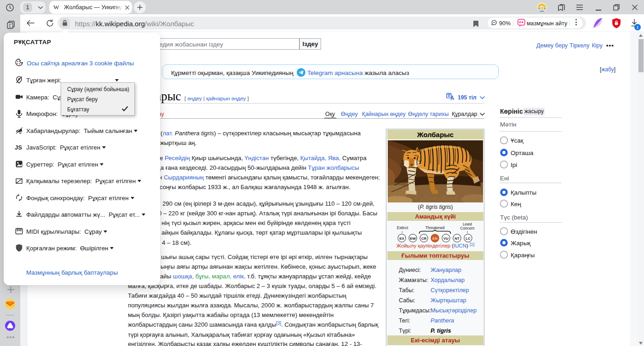 The image size is (644, 346). I want to click on svg-text: LC, so click(468, 238).